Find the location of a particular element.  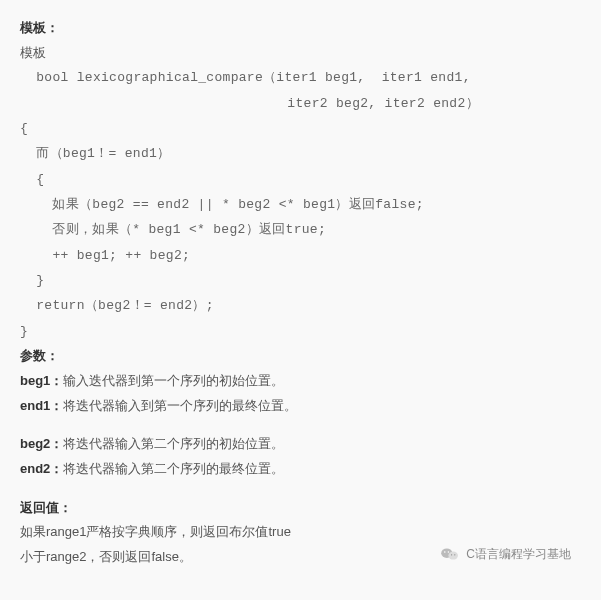

param-desc: 将迭代器输入第二个序列的初始位置。 is located at coordinates (174, 444).